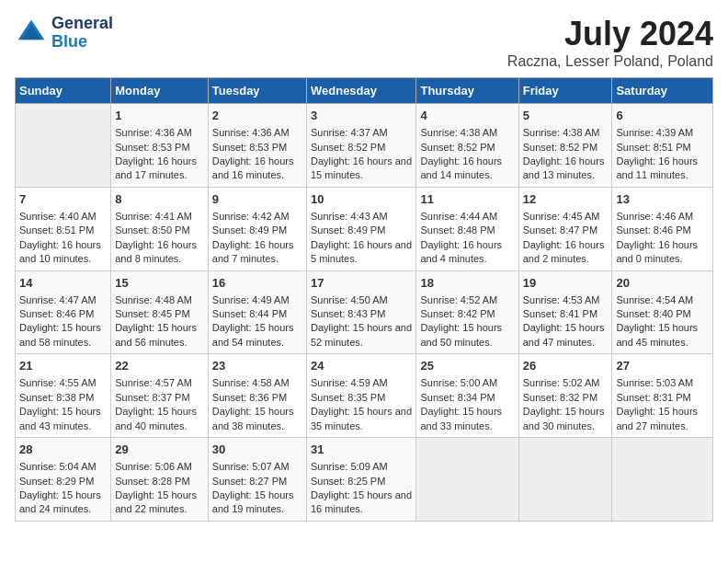 The height and width of the screenshot is (563, 728). I want to click on day-number: 7, so click(63, 200).